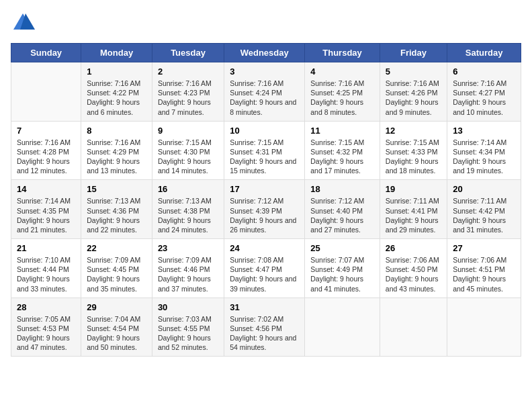  I want to click on page-header, so click(266, 23).